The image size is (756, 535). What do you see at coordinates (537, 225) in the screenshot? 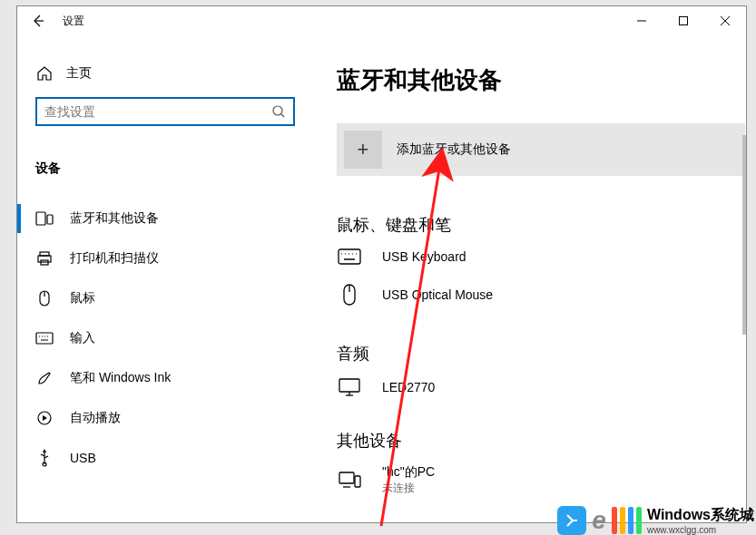
I see `section-title-mouse-keyboard-pen: 鼠标、键盘和笔` at bounding box center [537, 225].